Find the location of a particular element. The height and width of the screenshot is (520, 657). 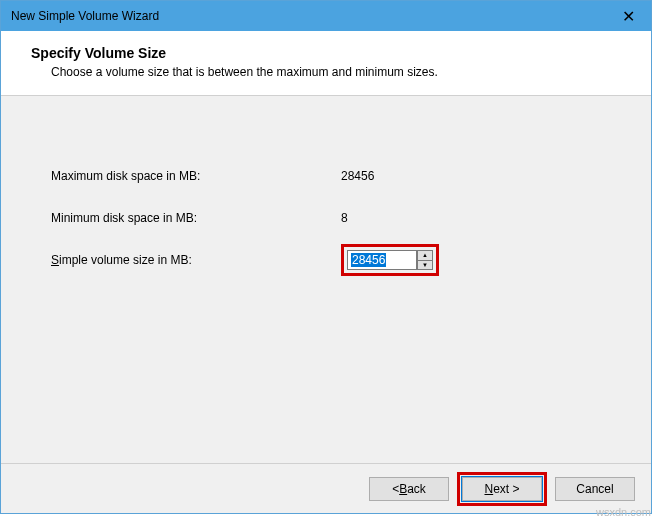

back-button: < Back is located at coordinates (409, 489).